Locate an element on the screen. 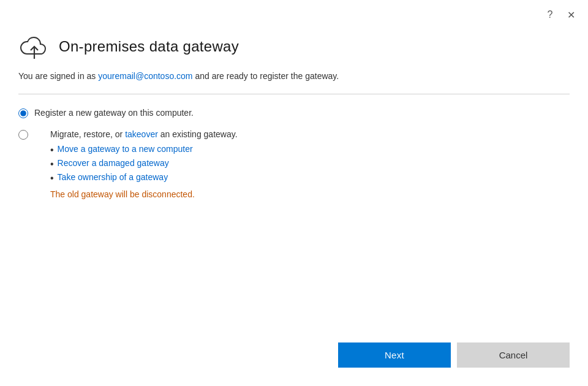  bullet-item-1: Move a gateway to a new computer is located at coordinates (125, 149).